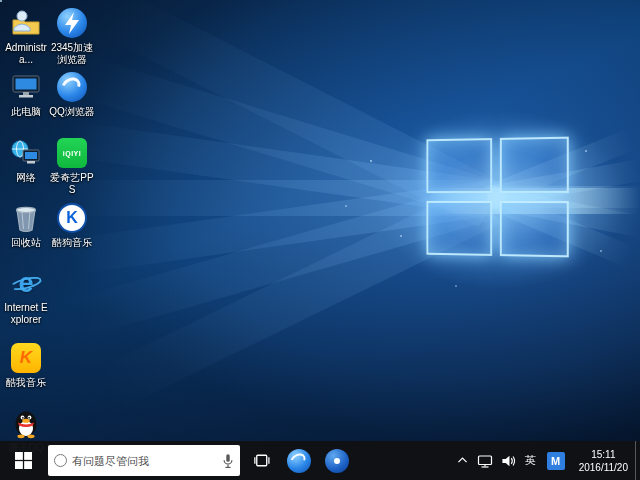 The height and width of the screenshot is (480, 640). Describe the element at coordinates (299, 461) in the screenshot. I see `qq-browser-taskbar-icon` at that location.